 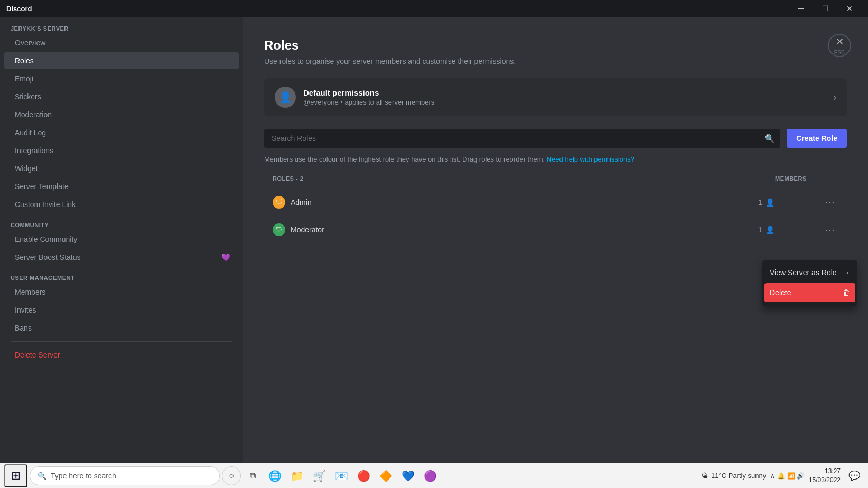 I want to click on default-perms-subtitle: @everyone • applies to all server member…, so click(x=369, y=102).